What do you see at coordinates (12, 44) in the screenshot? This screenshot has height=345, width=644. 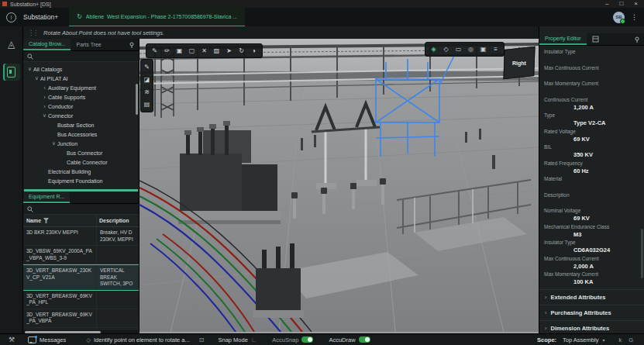 I see `modeling-icon: ◬` at bounding box center [12, 44].